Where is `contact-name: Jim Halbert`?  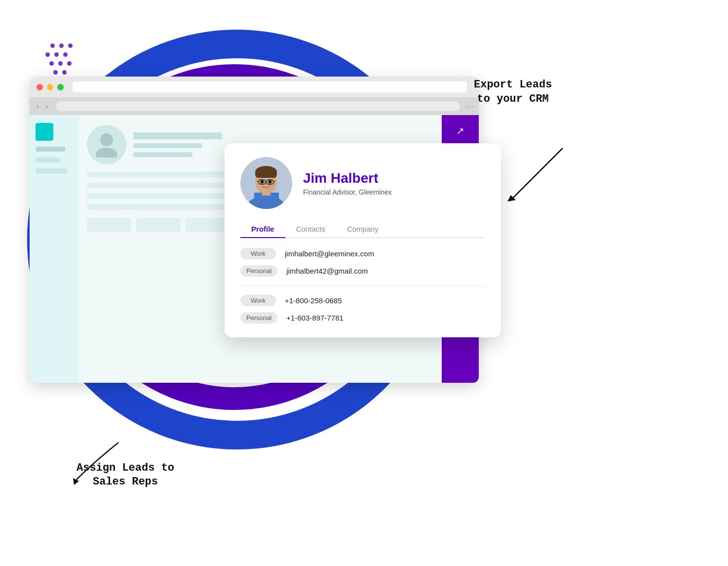
contact-name: Jim Halbert is located at coordinates (347, 178).